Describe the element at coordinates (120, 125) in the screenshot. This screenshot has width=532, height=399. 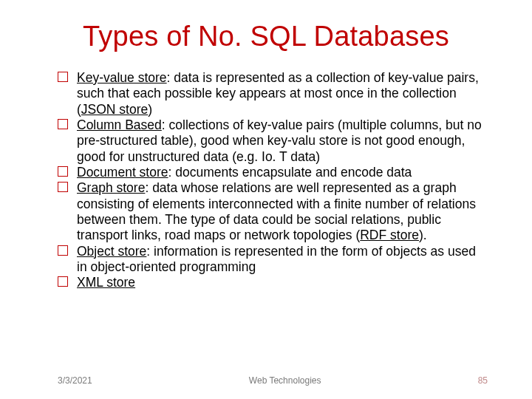
I see `item-lead: Column Based` at that location.